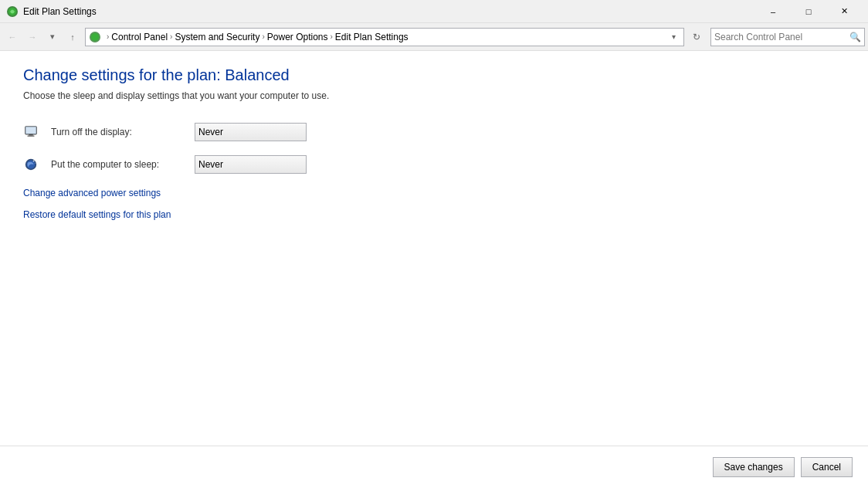 This screenshot has height=488, width=868. I want to click on sleep-setting-row: Put the computer to sleep: Never 1 minut…, so click(434, 164).